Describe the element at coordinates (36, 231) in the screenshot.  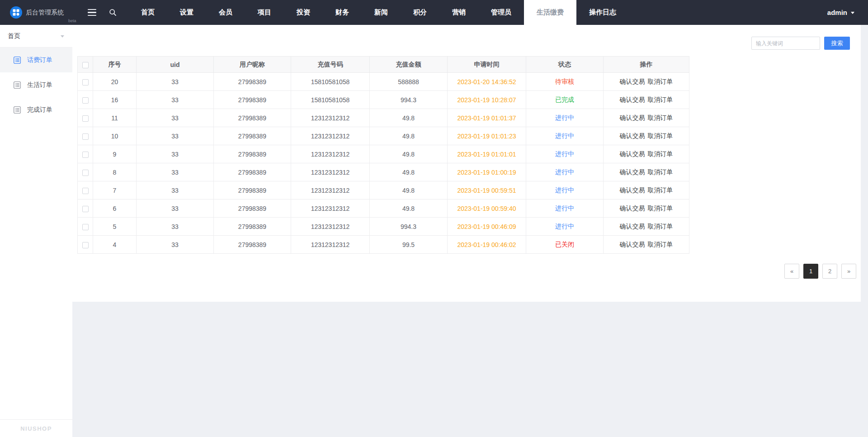
I see `sidebar: 首页 话费订单 生活订单 完成订单 NIUSHOP` at that location.